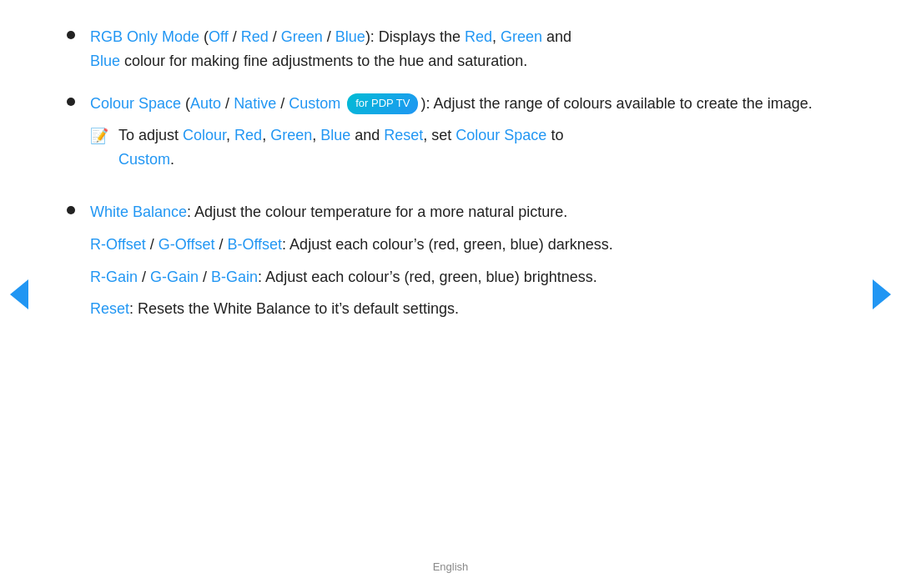 This screenshot has width=901, height=588. What do you see at coordinates (187, 244) in the screenshot?
I see `g-offset: G-Offset` at bounding box center [187, 244].